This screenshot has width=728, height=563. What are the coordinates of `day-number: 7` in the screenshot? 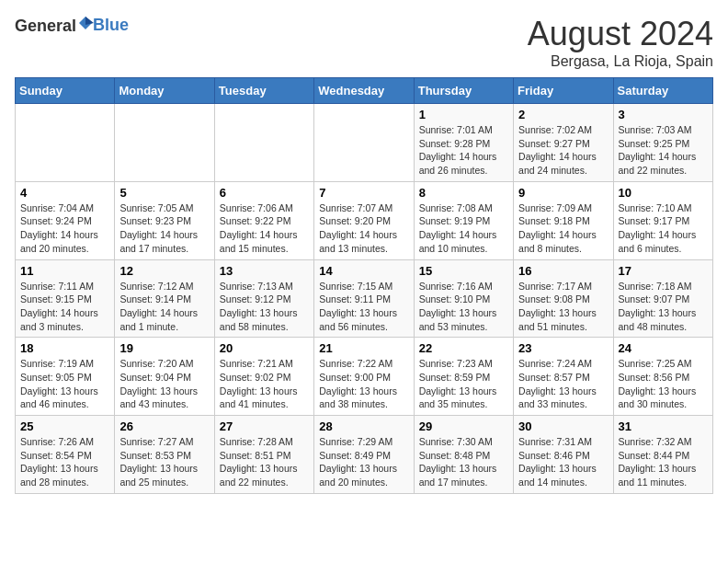 It's located at (364, 193).